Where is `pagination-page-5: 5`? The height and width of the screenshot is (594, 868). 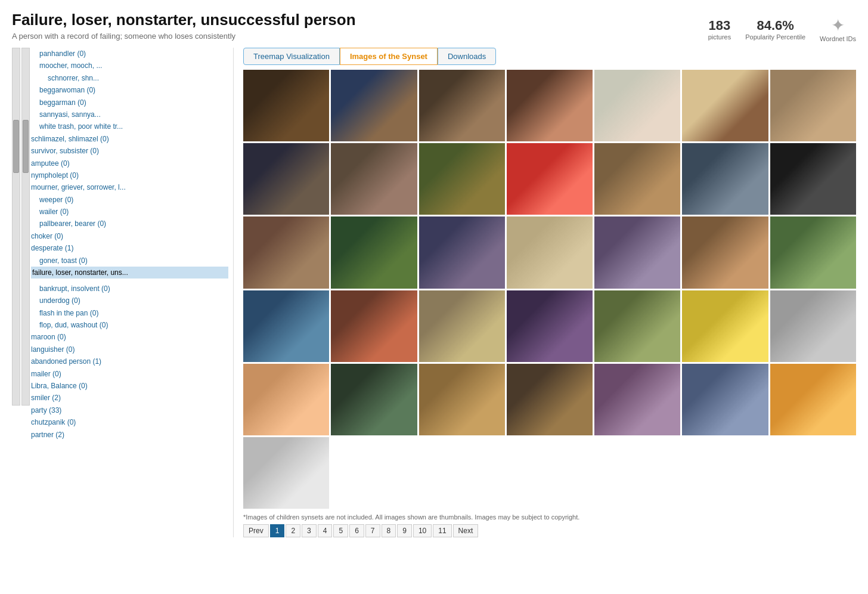
pagination-page-5: 5 is located at coordinates (341, 531).